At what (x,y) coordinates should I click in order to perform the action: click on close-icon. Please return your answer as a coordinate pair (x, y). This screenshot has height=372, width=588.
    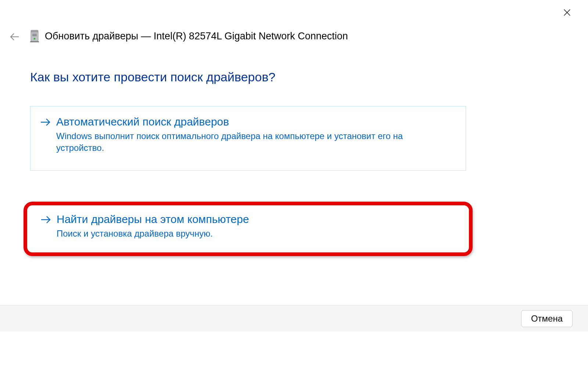
    Looking at the image, I should click on (567, 13).